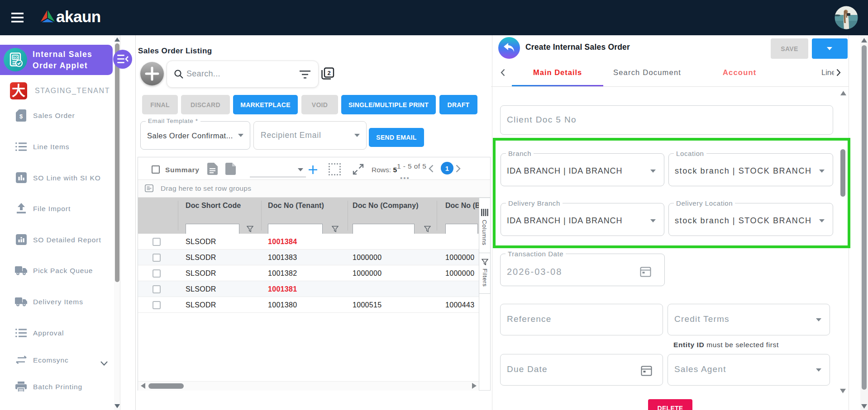  What do you see at coordinates (19, 90) in the screenshot?
I see `svg-text: 大` at bounding box center [19, 90].